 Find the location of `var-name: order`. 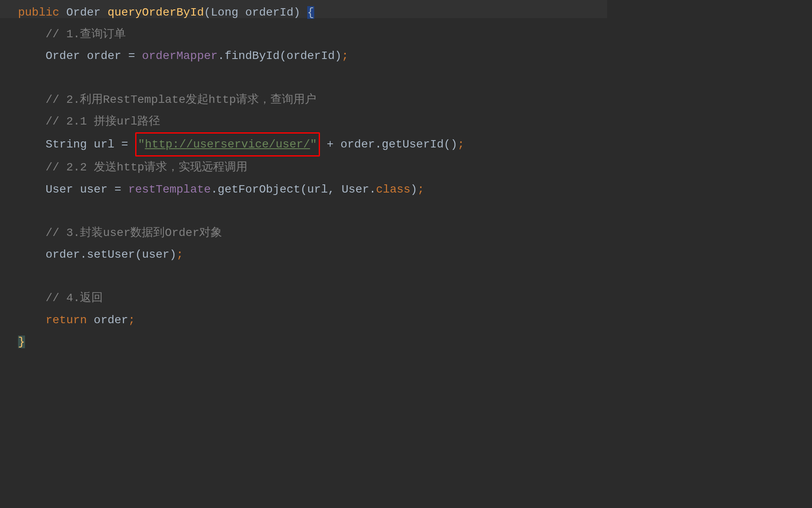

var-name: order is located at coordinates (104, 56).